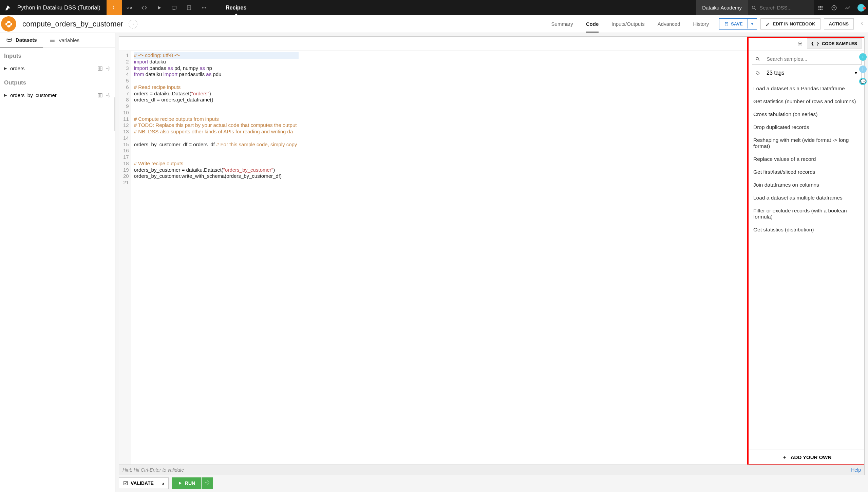  I want to click on sample-item: Join dataframes on columns, so click(807, 185).